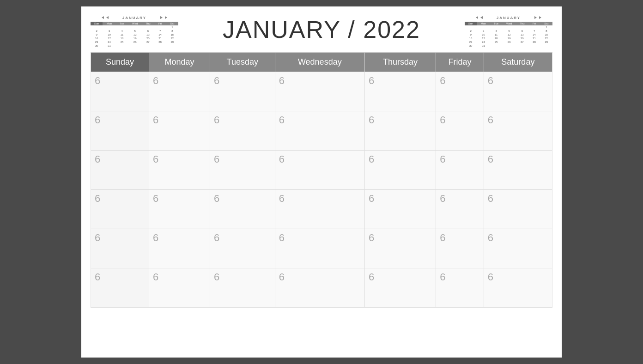 The height and width of the screenshot is (364, 643). I want to click on calendar-cell-row2-col1: 6, so click(179, 170).